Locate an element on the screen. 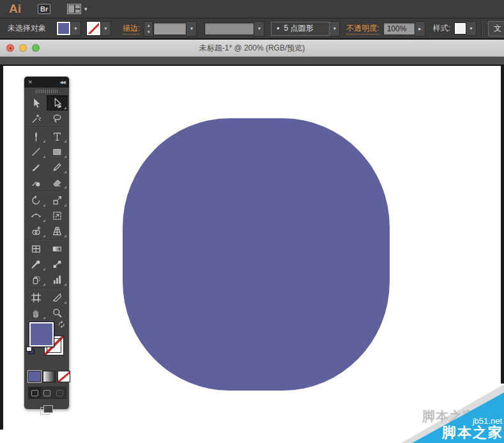 The height and width of the screenshot is (443, 504). slice-tool is located at coordinates (57, 297).